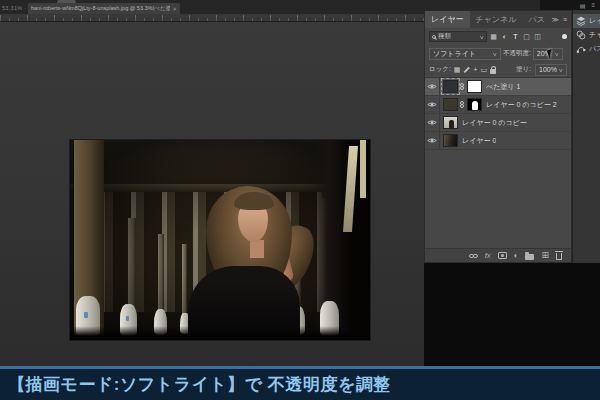 This screenshot has height=400, width=600. What do you see at coordinates (556, 20) in the screenshot?
I see `collapse-panel-icon: ≫` at bounding box center [556, 20].